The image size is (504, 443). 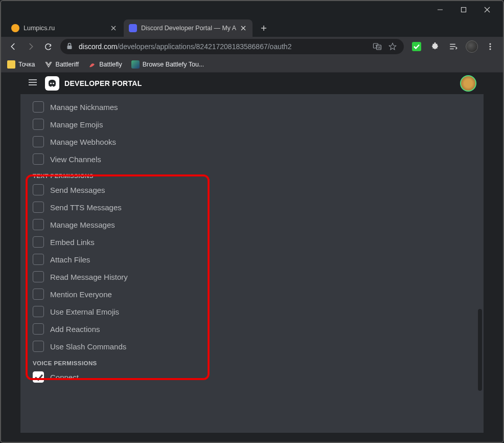 What do you see at coordinates (487, 10) in the screenshot?
I see `window-close-button` at bounding box center [487, 10].